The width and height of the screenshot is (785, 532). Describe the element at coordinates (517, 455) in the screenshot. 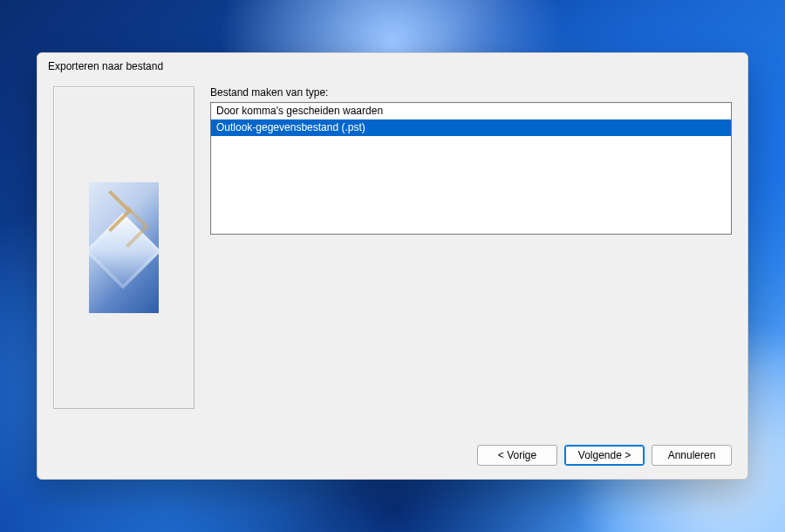

I see `back-button: < Vorige` at that location.